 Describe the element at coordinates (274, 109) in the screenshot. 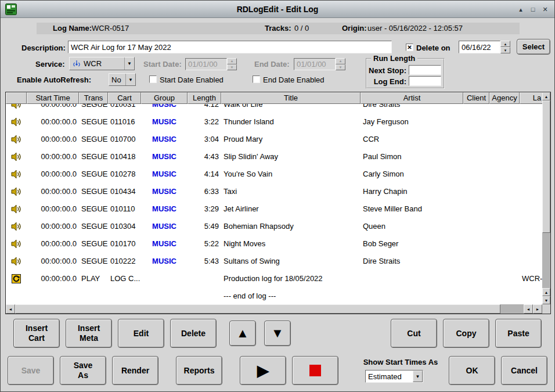

I see `log-table-row: 00:00:00.0 SEGUE 010031 MUSIC 4:12 Walk …` at that location.